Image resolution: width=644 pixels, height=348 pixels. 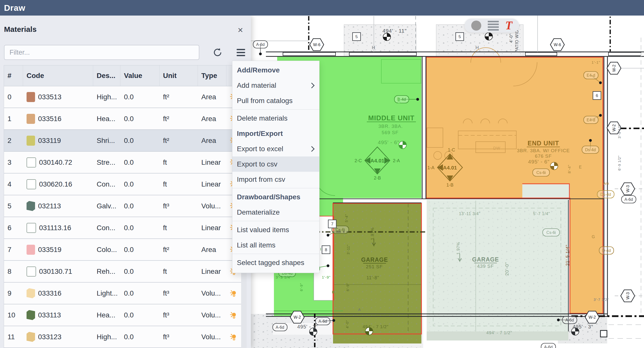 What do you see at coordinates (476, 26) in the screenshot?
I see `shape-tool-icon` at bounding box center [476, 26].